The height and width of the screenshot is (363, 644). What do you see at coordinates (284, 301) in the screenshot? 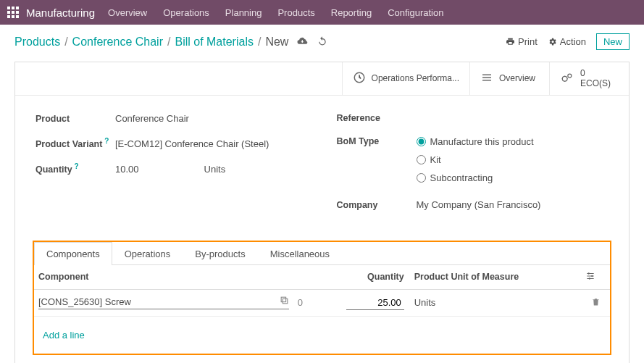
I see `copy-icon` at bounding box center [284, 301].